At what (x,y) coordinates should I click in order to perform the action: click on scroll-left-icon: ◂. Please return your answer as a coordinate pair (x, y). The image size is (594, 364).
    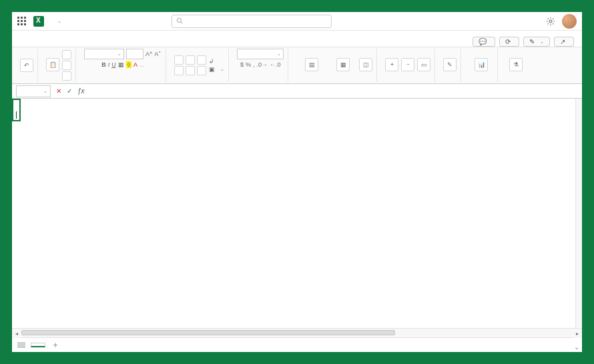
    Looking at the image, I should click on (17, 333).